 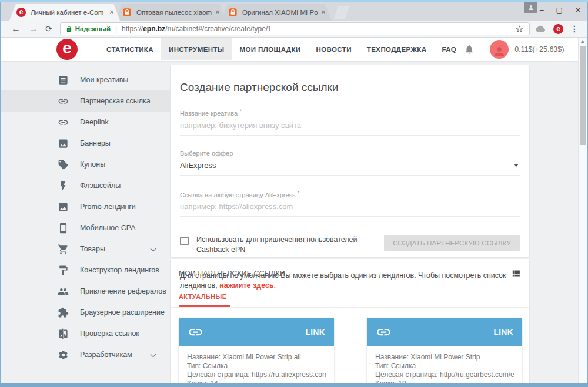 What do you see at coordinates (86, 291) in the screenshot?
I see `sidebar-item-referrals: Привлечение рефералов` at bounding box center [86, 291].